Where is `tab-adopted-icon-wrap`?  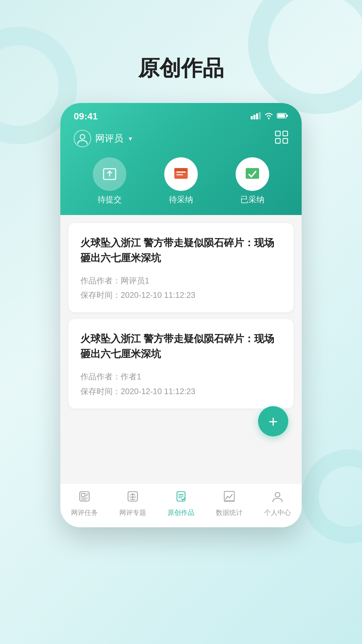 tab-adopted-icon-wrap is located at coordinates (252, 174).